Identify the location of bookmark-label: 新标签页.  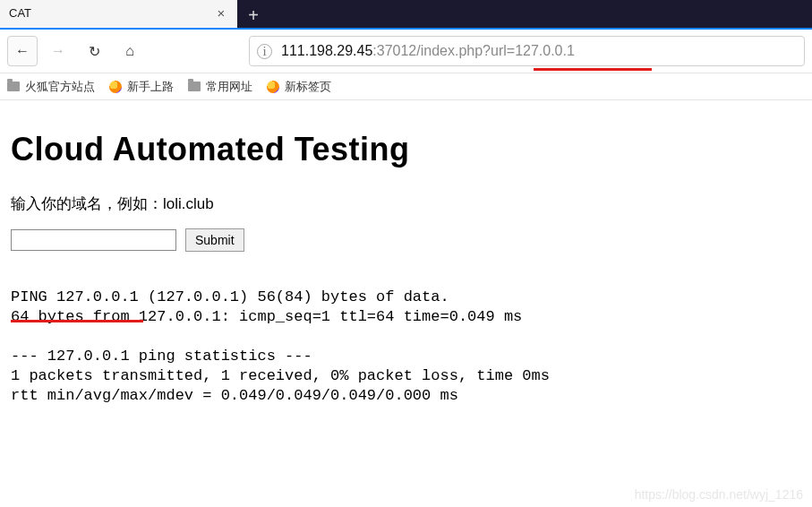
(308, 87).